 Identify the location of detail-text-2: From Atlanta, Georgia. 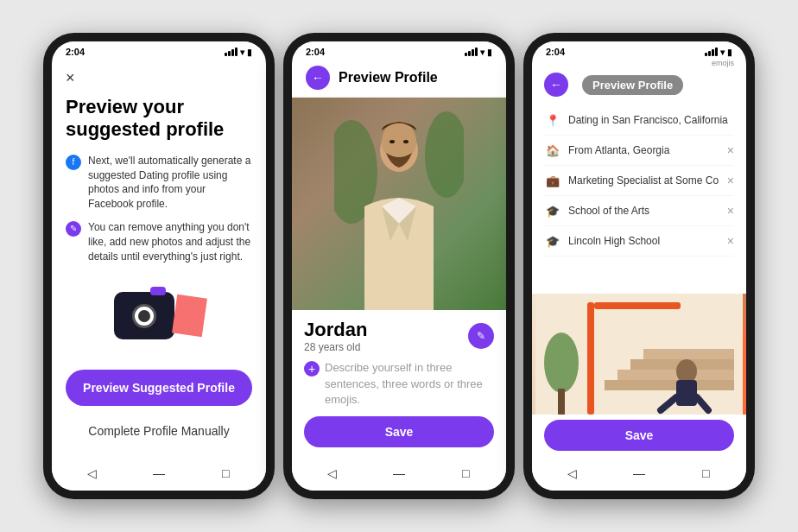
(644, 150).